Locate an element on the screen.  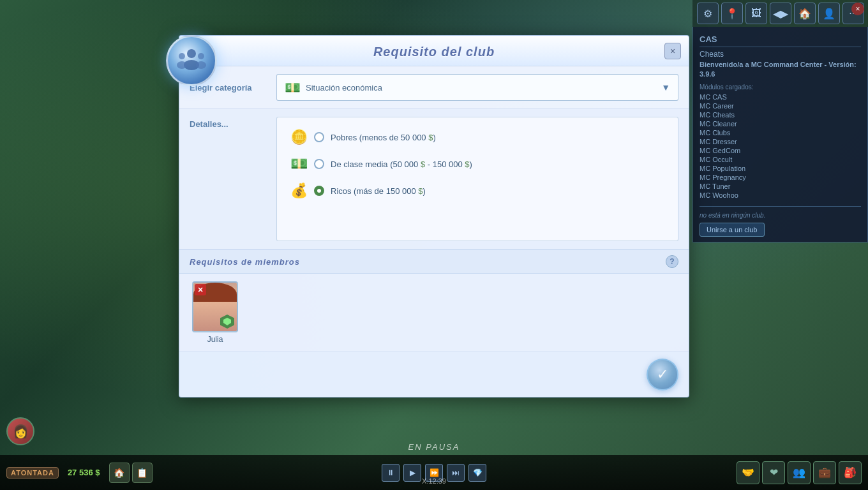
cheats-label: Cheats is located at coordinates (780, 54).